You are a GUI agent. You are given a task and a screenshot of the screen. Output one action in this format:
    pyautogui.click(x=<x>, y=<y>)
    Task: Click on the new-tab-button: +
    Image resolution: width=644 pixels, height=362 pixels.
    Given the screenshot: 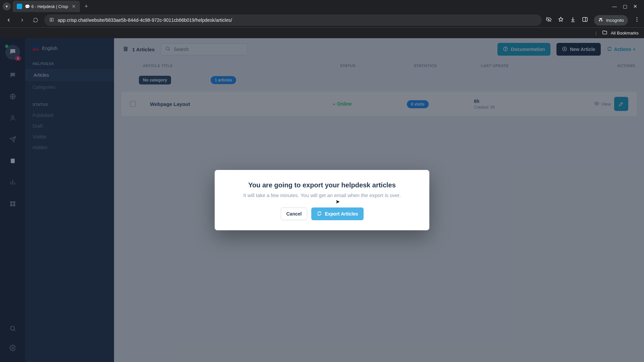 What is the action you would take?
    pyautogui.click(x=87, y=7)
    